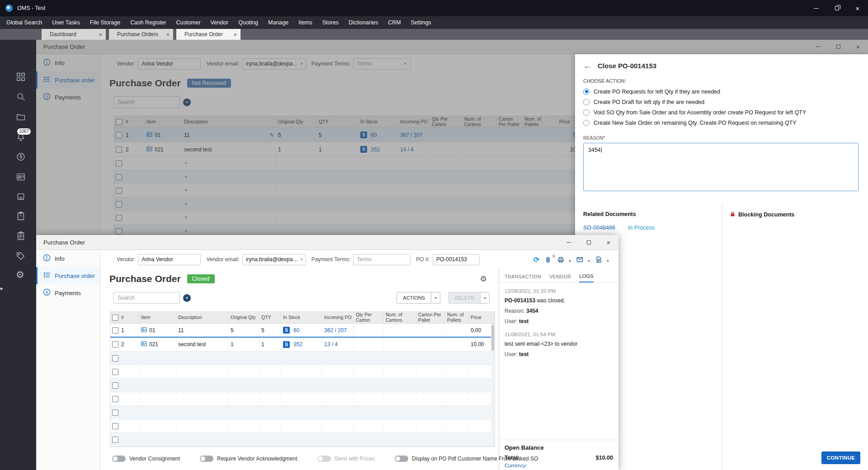  I want to click on col-description: Description, so click(203, 317).